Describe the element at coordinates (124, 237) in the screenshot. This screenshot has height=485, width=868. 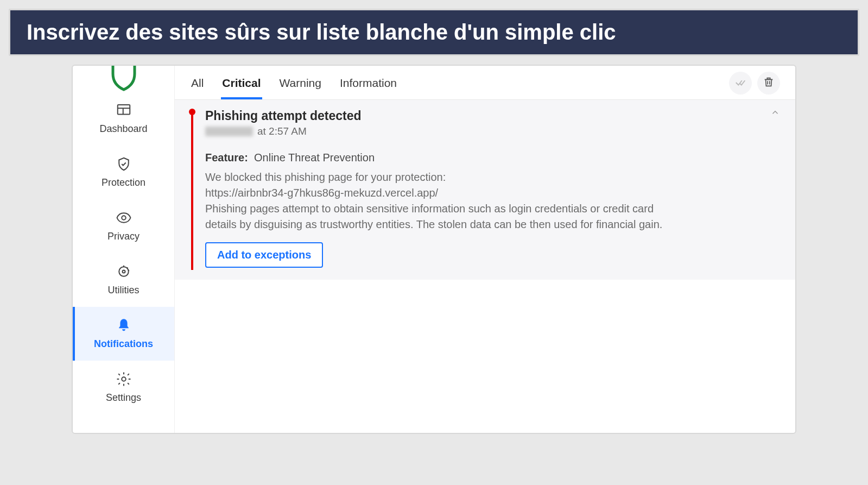
I see `sidebar-item-label: Privacy` at that location.